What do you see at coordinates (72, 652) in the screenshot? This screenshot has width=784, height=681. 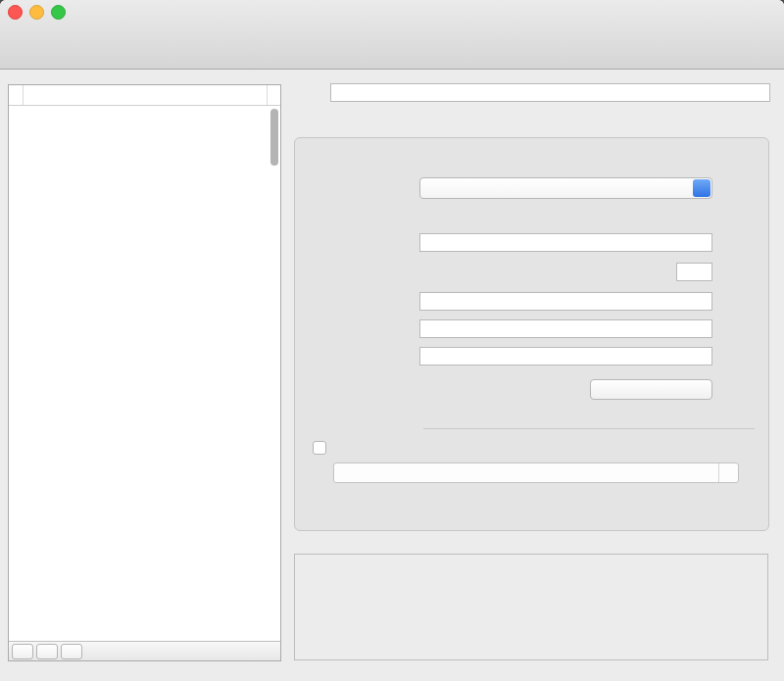 I see `duplicate-destination-button` at bounding box center [72, 652].